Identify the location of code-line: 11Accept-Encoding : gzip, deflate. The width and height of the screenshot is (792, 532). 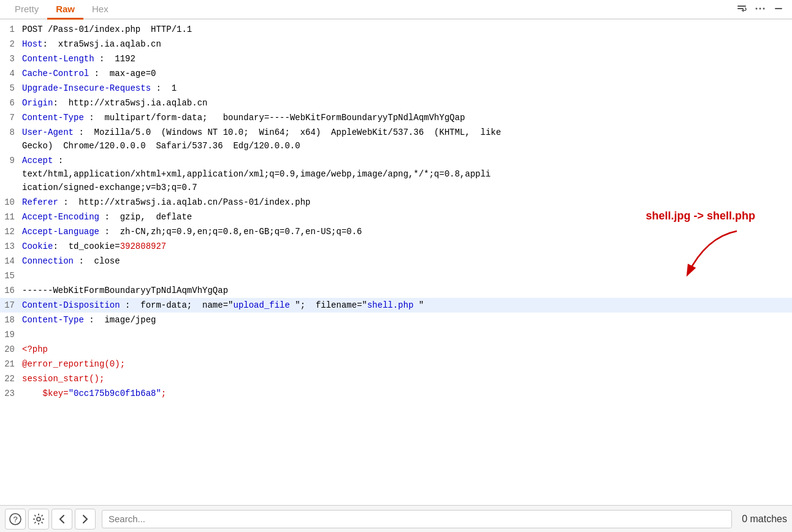
(396, 217).